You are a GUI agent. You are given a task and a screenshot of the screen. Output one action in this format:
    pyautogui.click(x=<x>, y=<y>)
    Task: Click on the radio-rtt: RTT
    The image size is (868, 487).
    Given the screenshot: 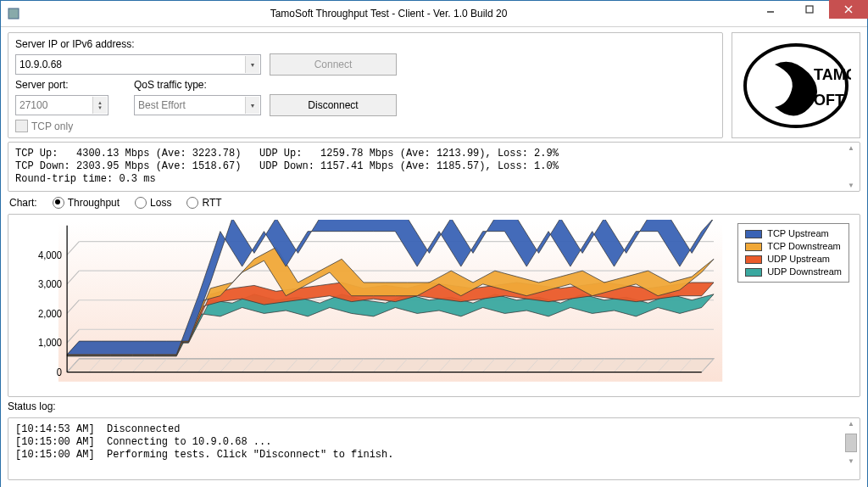 What is the action you would take?
    pyautogui.click(x=203, y=203)
    